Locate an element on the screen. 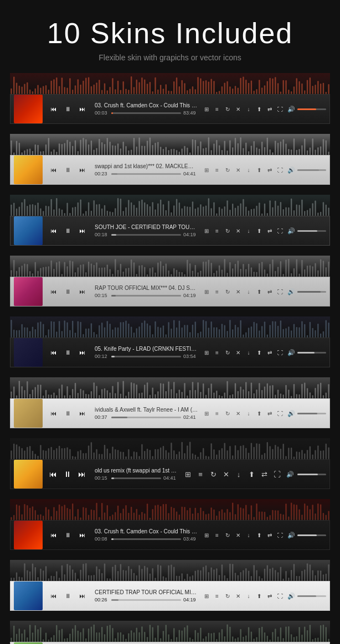 The height and width of the screenshot is (644, 340). volume-icon-3: 🔊 is located at coordinates (291, 231).